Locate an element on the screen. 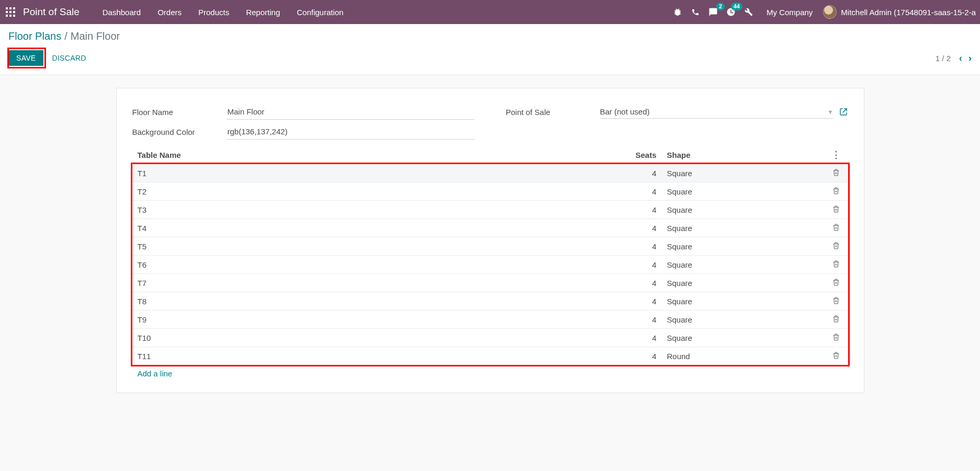  col-table-name: Table Name is located at coordinates (379, 155).